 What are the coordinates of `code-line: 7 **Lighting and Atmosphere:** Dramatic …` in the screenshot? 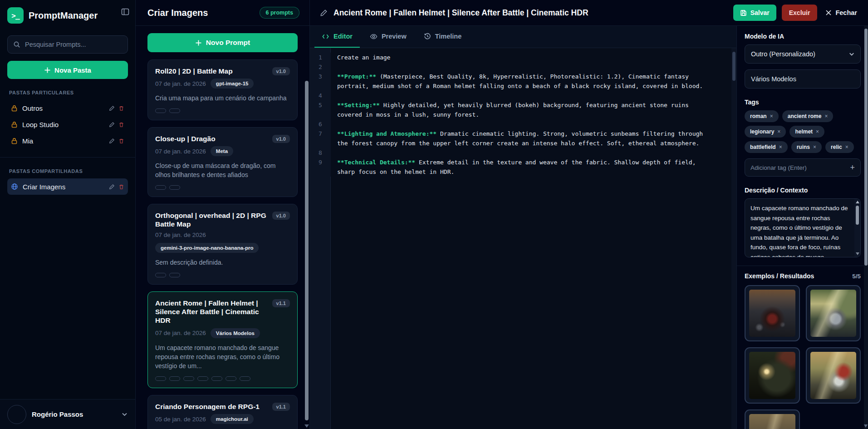 It's located at (523, 138).